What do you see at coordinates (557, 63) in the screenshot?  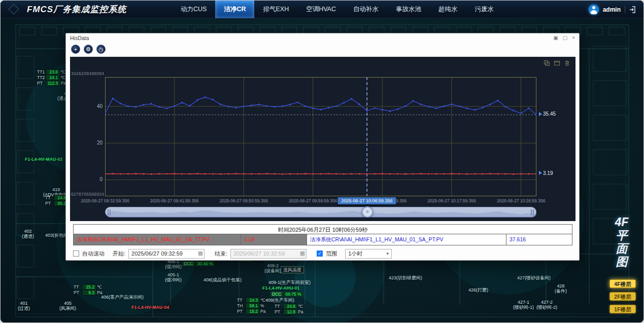 I see `chart-window-icon` at bounding box center [557, 63].